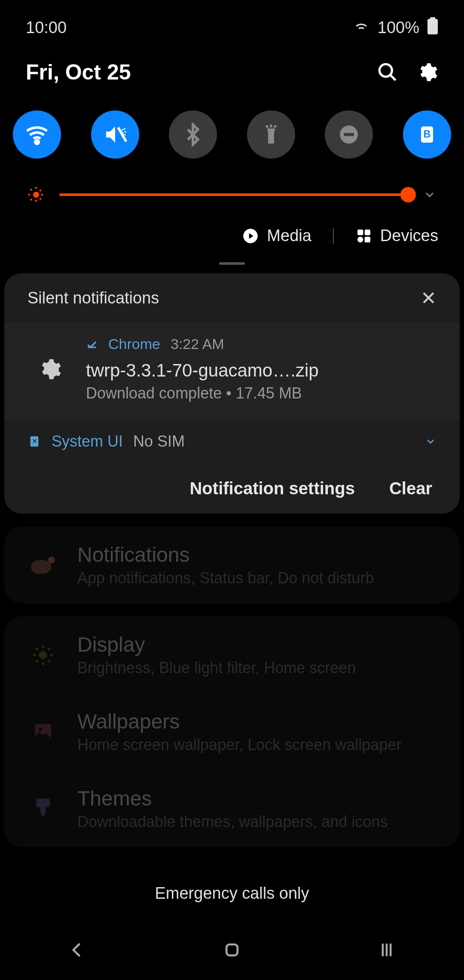 This screenshot has height=980, width=464. Describe the element at coordinates (198, 344) in the screenshot. I see `notification-time: 3:22 AM` at that location.